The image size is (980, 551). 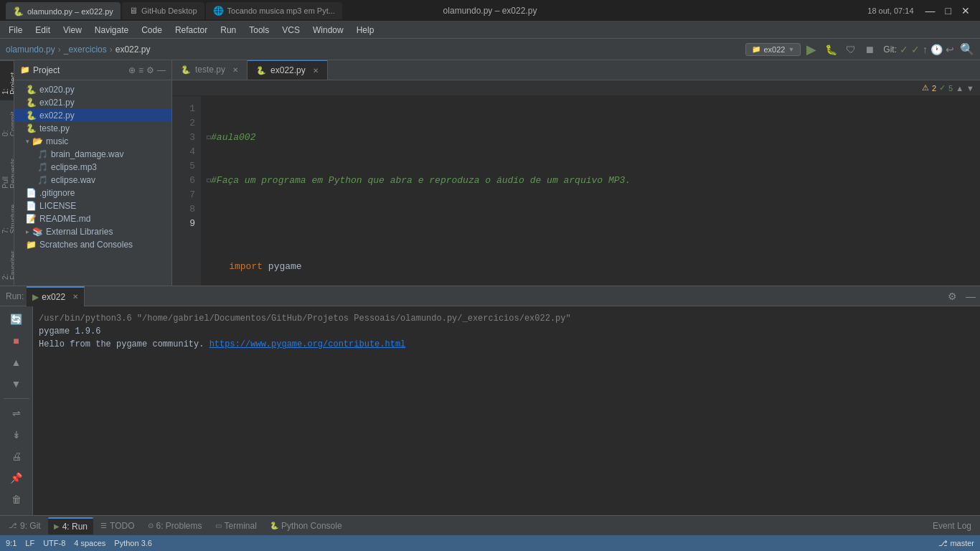 I want to click on menu-help: Help, so click(x=366, y=30).